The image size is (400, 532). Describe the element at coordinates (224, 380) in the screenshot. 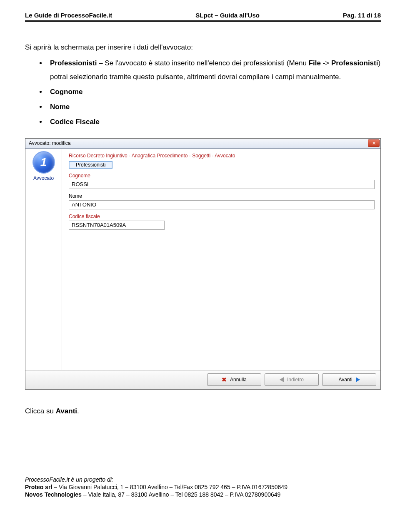

I see `x-icon: ✖` at that location.